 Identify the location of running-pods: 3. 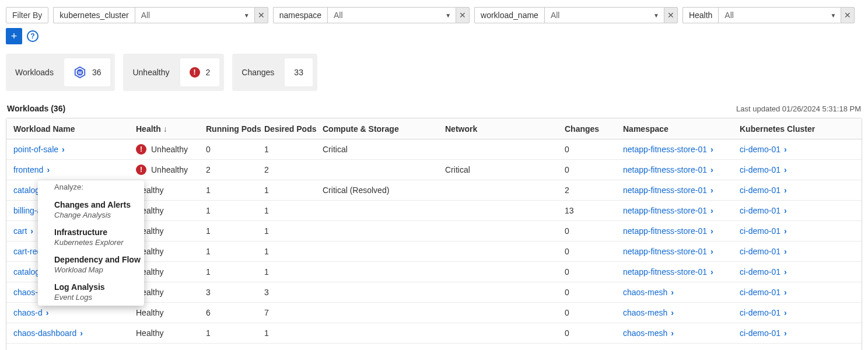
(228, 292).